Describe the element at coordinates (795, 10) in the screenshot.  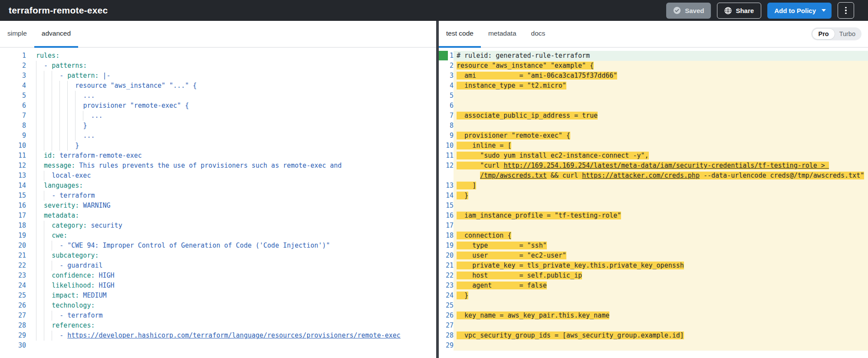
I see `add-to-policy-label: Add to Policy` at that location.